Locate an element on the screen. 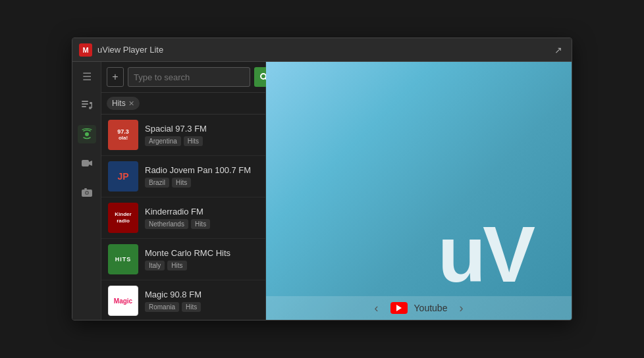 The image size is (644, 358). station-tags: Netherlands Hits is located at coordinates (201, 224).